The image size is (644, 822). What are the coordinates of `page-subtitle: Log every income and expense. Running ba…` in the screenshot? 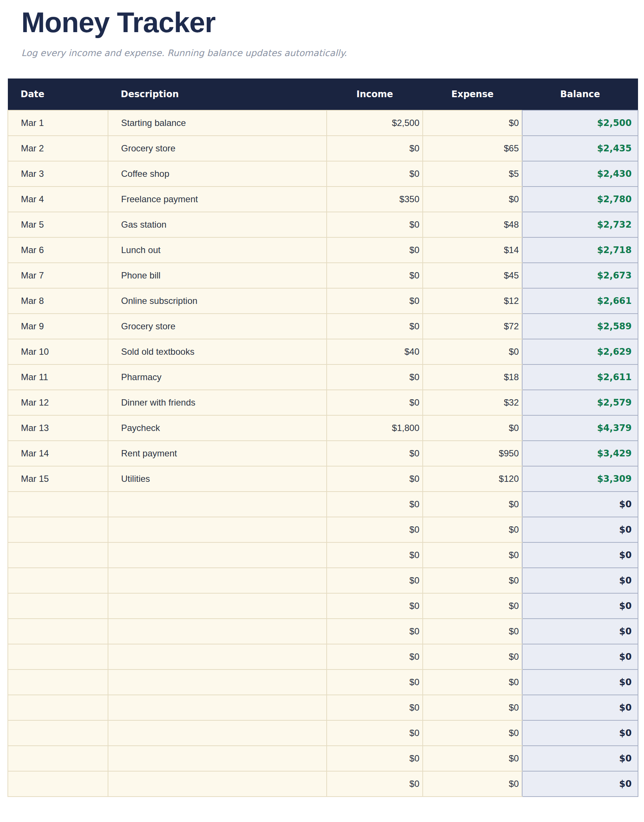 It's located at (322, 54).